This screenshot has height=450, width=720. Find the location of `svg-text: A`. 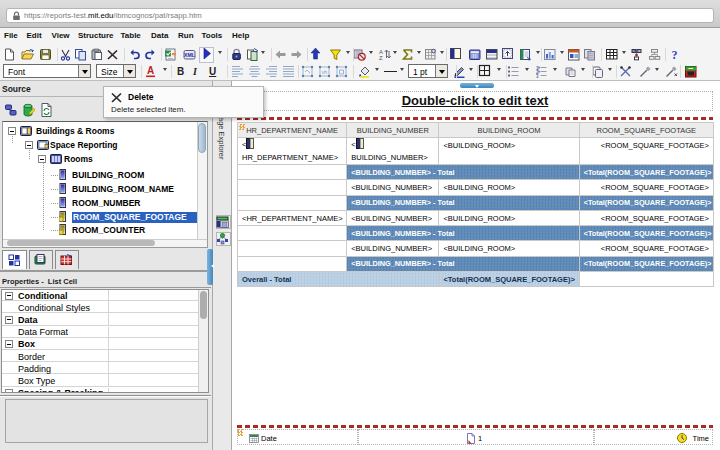

svg-text: A is located at coordinates (150, 70).